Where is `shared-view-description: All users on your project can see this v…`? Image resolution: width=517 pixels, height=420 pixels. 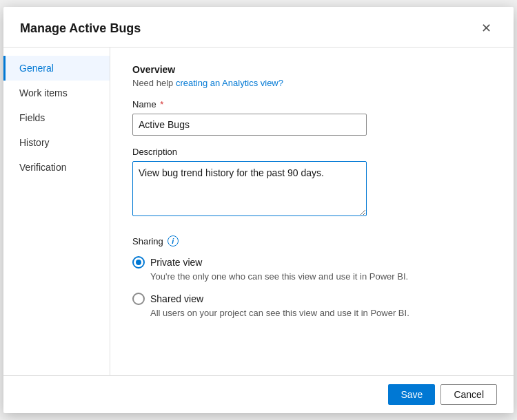 shared-view-description: All users on your project can see this v… is located at coordinates (321, 313).